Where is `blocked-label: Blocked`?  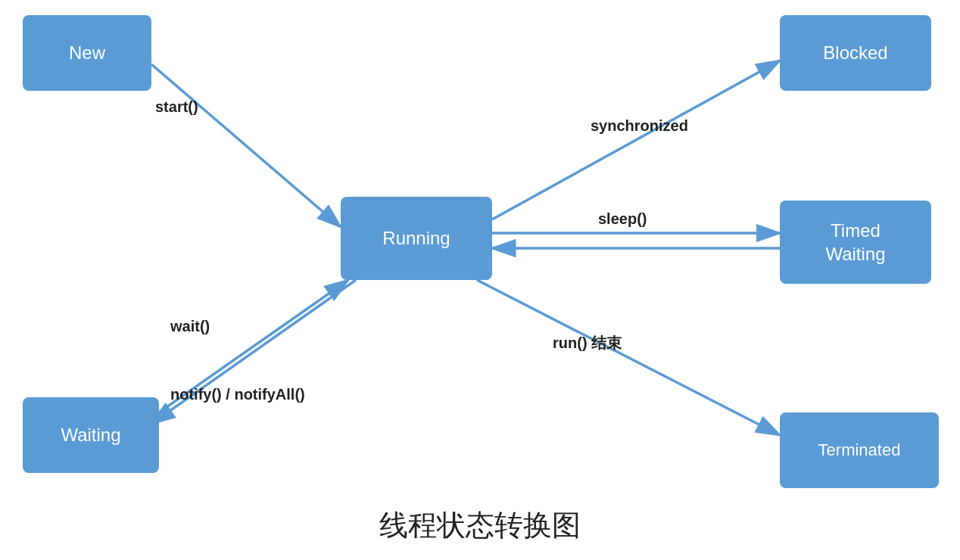 blocked-label: Blocked is located at coordinates (856, 53).